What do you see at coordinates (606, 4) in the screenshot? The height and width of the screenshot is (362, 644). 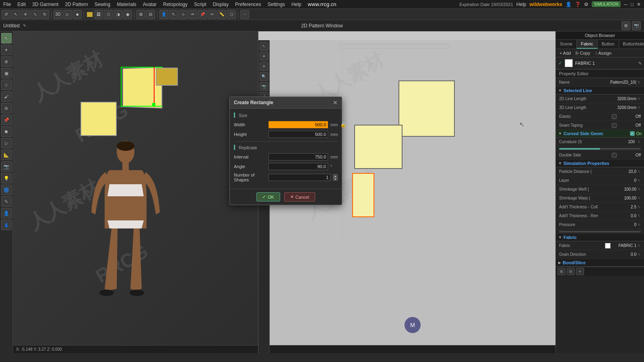 I see `sim-mode: SIMULATION` at bounding box center [606, 4].